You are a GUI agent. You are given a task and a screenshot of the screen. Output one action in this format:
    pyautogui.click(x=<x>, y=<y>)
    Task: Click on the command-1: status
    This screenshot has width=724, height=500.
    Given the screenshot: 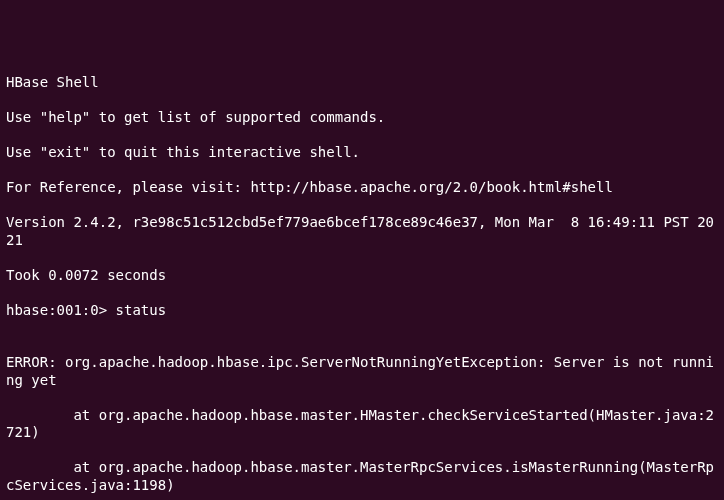 What is the action you would take?
    pyautogui.click(x=136, y=310)
    